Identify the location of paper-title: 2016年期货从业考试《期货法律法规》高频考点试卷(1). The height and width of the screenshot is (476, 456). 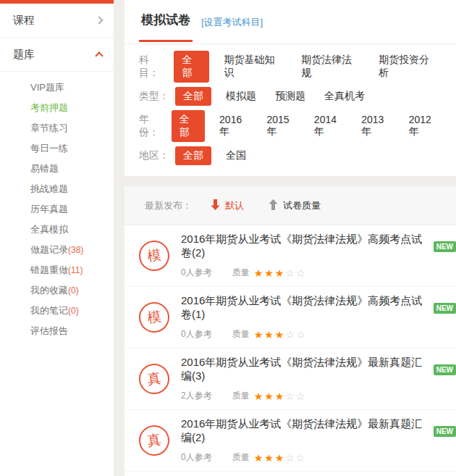
(304, 308).